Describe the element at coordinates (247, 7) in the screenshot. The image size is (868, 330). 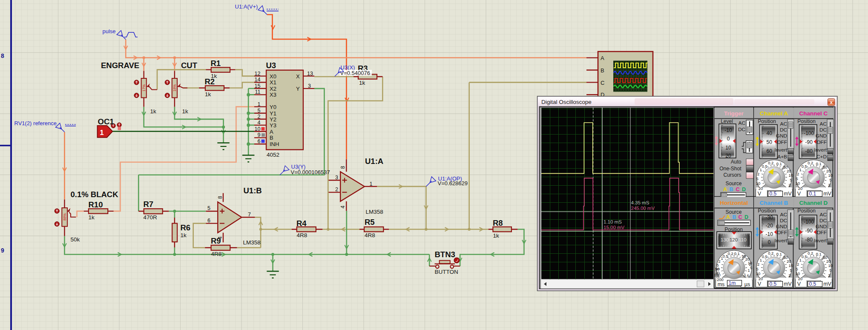
I see `svg-text: U1:A(V+)` at that location.